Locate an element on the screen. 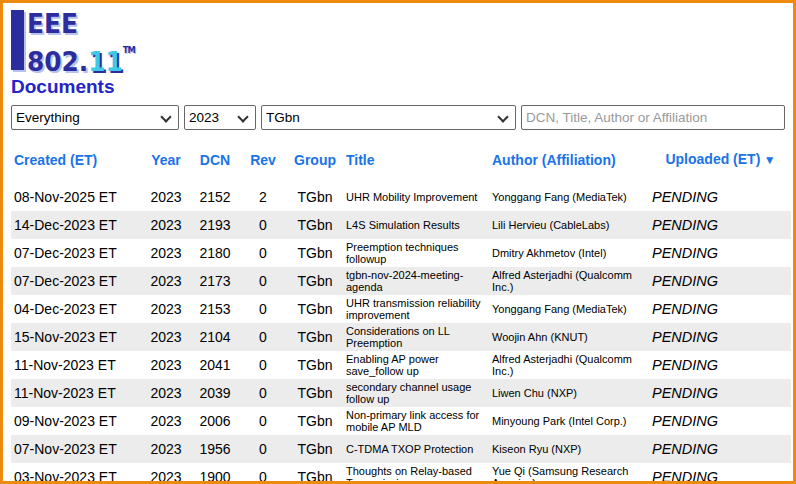 Image resolution: width=796 pixels, height=484 pixels. cell-created: 03-Nov-2023 ET is located at coordinates (76, 474).